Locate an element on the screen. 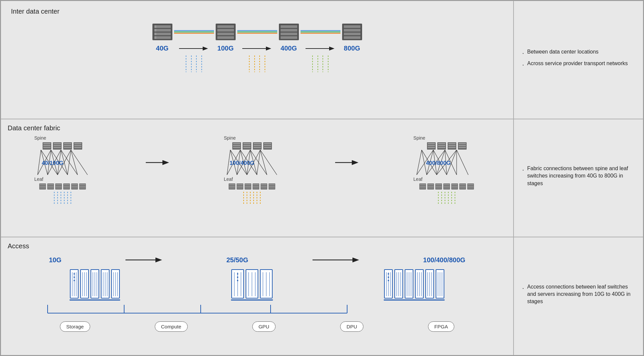 This screenshot has height=356, width=644. spine-sw-2a is located at coordinates (237, 146).